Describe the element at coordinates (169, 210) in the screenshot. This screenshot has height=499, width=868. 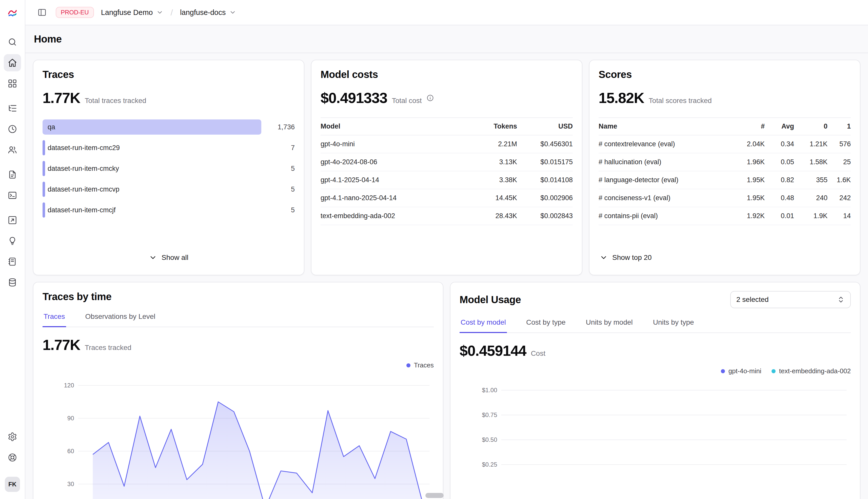
I see `trace-bar-row: dataset-run-item-cmcjf5` at that location.